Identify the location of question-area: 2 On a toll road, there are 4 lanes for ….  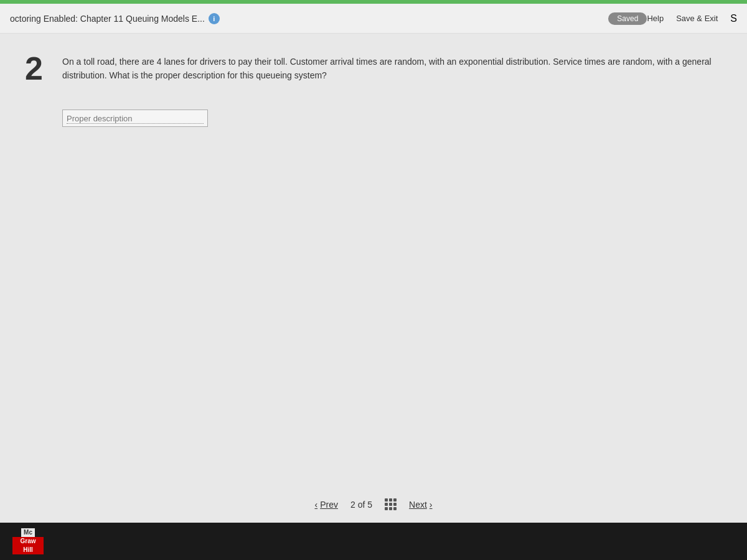
(374, 68).